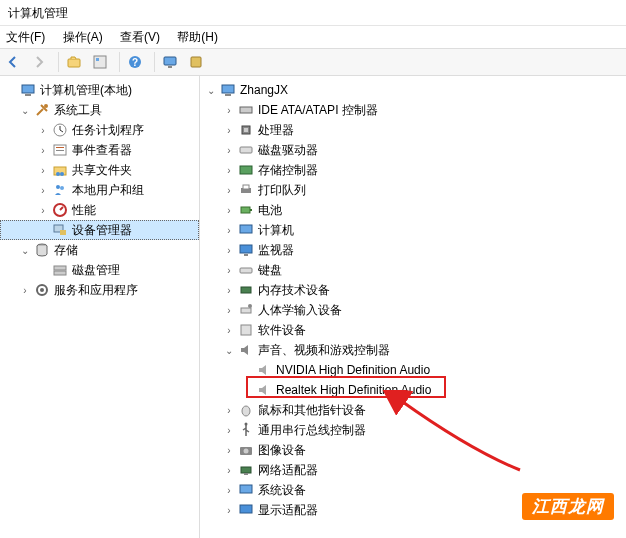  Describe the element at coordinates (100, 170) in the screenshot. I see `tree-shared-folders: › 共享文件夹` at that location.